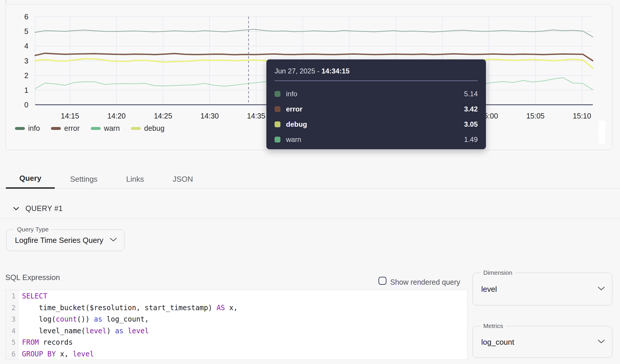 Image resolution: width=620 pixels, height=364 pixels. What do you see at coordinates (70, 116) in the screenshot?
I see `svg-text: 14:15` at bounding box center [70, 116].